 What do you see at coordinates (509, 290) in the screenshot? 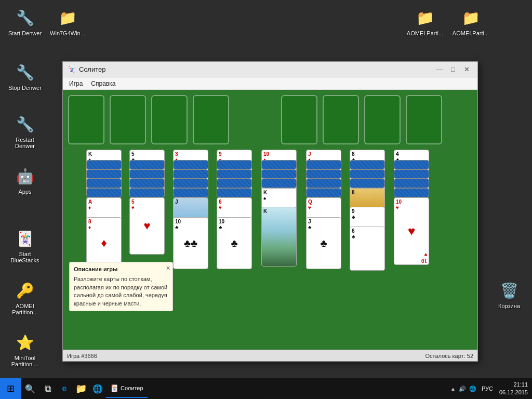
I see `recycle-icon: 🗑️` at bounding box center [509, 290].